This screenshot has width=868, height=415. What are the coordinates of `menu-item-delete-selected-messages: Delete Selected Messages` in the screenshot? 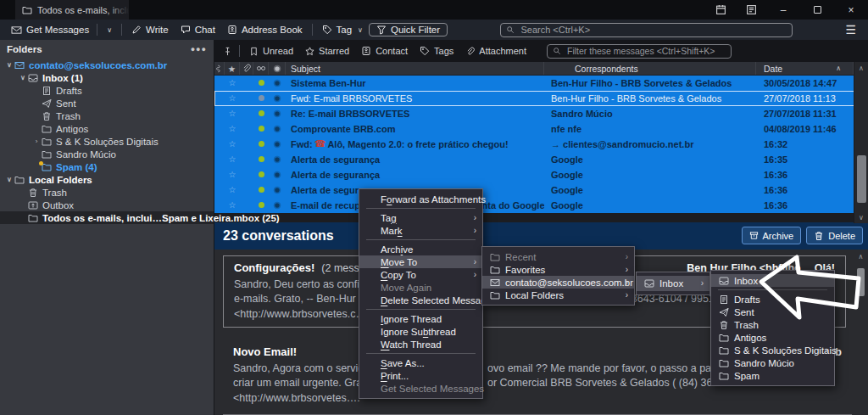 It's located at (420, 300).